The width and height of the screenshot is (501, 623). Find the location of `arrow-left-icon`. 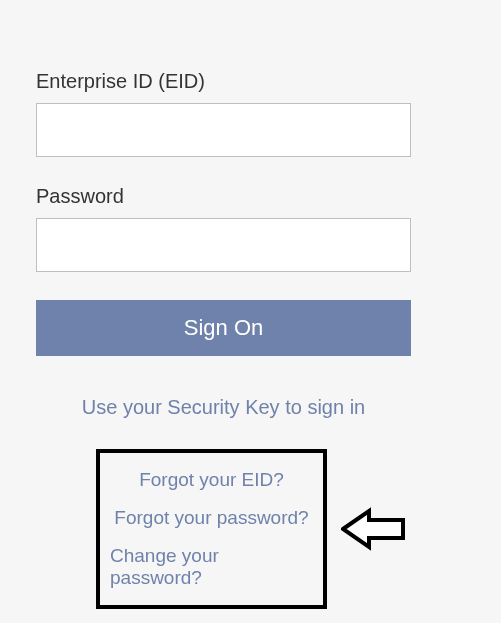

arrow-left-icon is located at coordinates (376, 529).